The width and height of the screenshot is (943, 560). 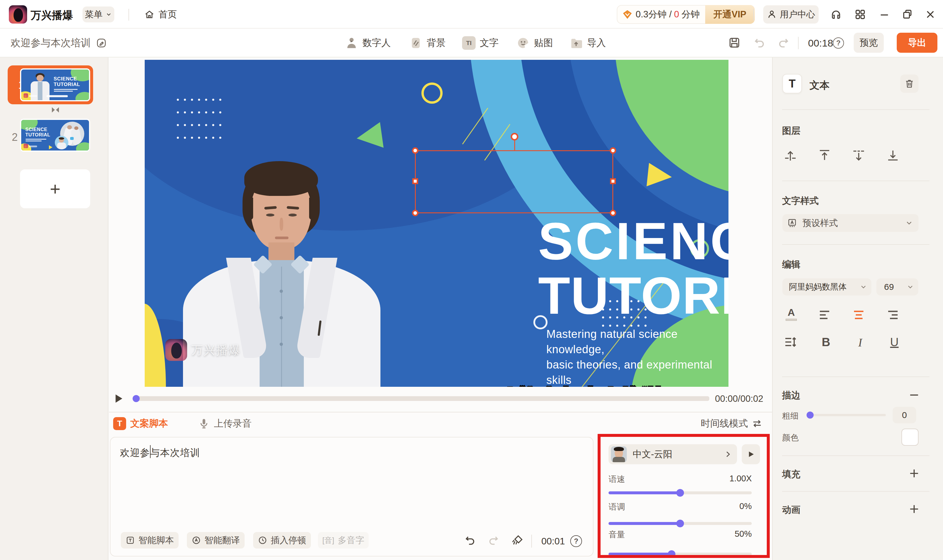 What do you see at coordinates (730, 14) in the screenshot?
I see `open-vip-button: 开通VIP` at bounding box center [730, 14].